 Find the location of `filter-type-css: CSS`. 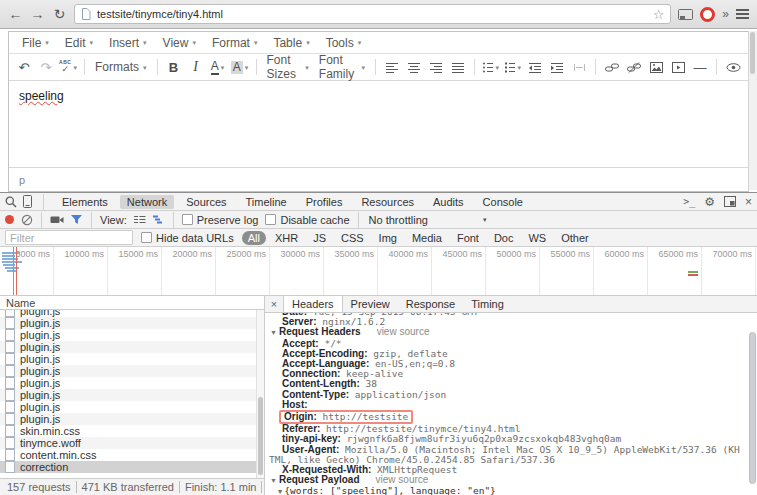

filter-type-css: CSS is located at coordinates (352, 238).